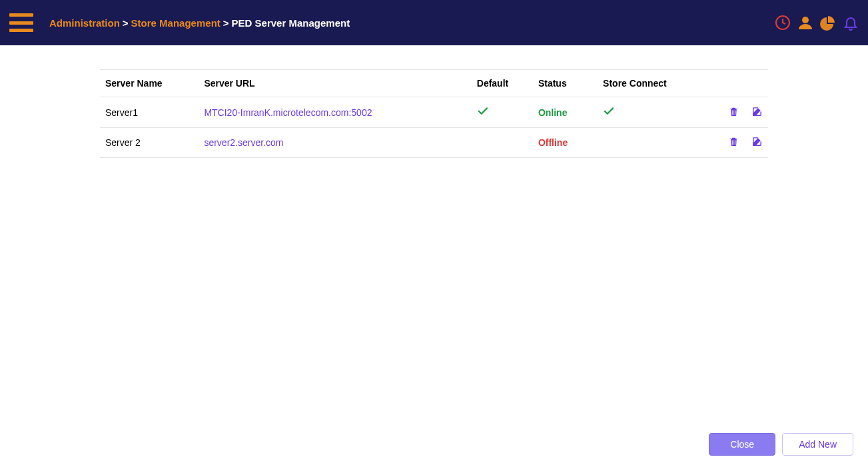 This screenshot has width=868, height=465. What do you see at coordinates (783, 23) in the screenshot?
I see `clock-icon` at bounding box center [783, 23].